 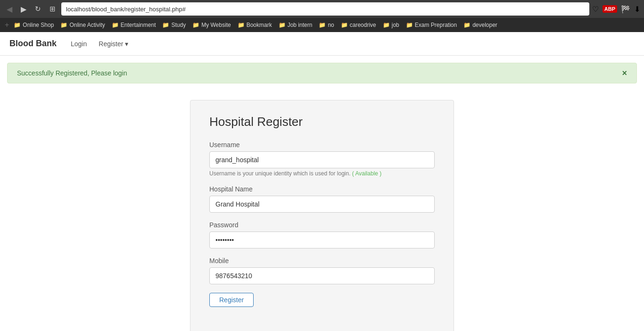 What do you see at coordinates (174, 25) in the screenshot?
I see `bookmark-study: 📁 Study` at bounding box center [174, 25].